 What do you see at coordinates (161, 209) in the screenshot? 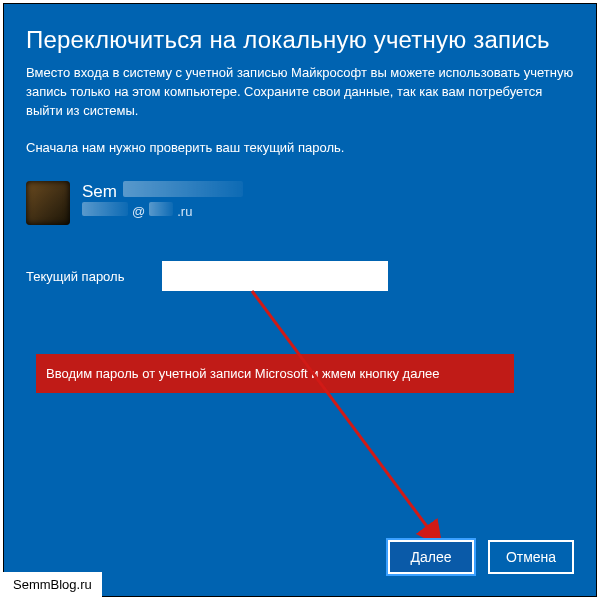
I see `redacted-email-domain` at bounding box center [161, 209].